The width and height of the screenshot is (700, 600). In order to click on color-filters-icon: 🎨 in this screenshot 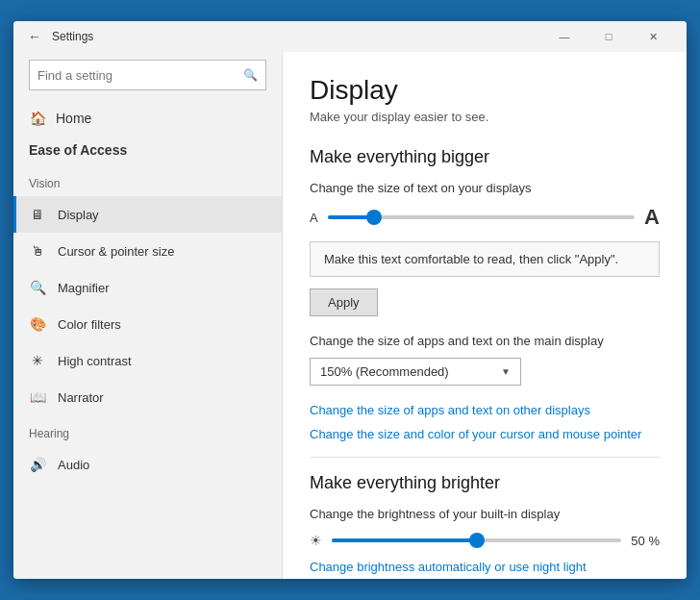, I will do `click(38, 324)`.